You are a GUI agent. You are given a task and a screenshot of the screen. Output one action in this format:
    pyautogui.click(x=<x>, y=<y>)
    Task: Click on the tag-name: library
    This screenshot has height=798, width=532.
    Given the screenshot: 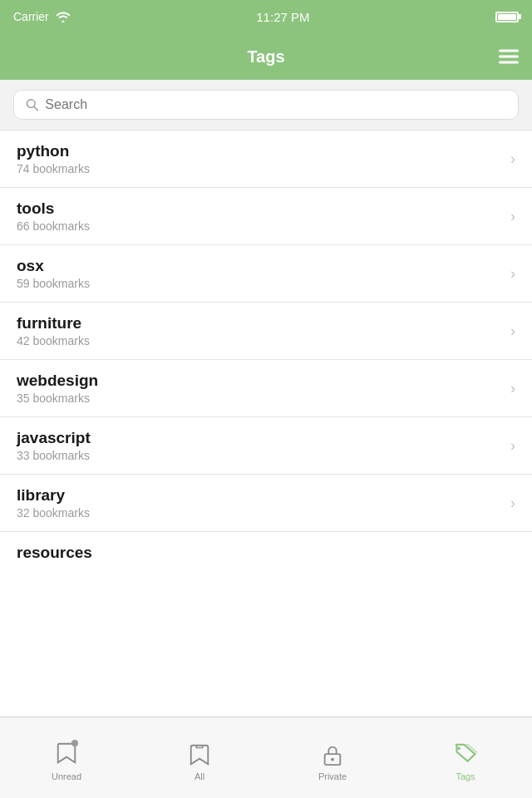 What is the action you would take?
    pyautogui.click(x=53, y=495)
    